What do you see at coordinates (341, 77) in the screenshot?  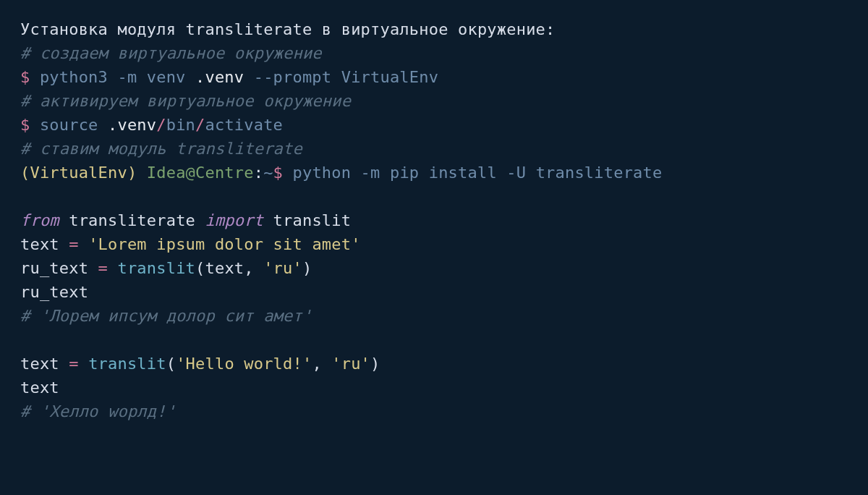 I see `cmd-part: --prompt VirtualEnv` at bounding box center [341, 77].